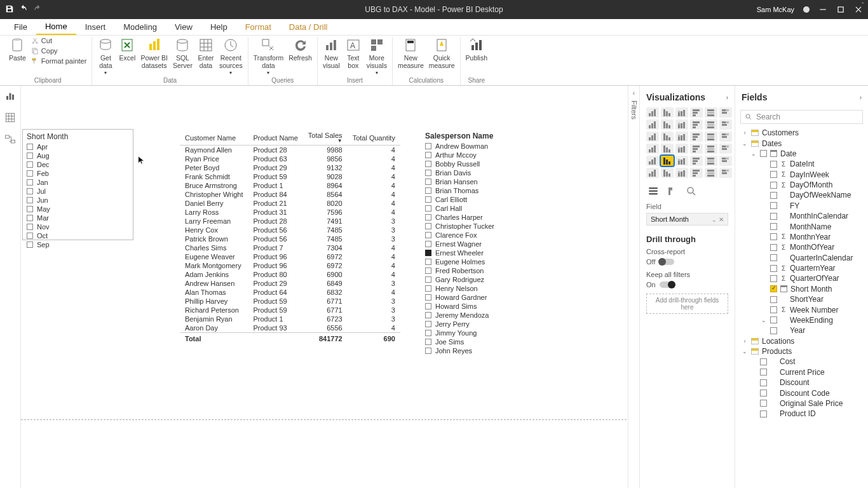 The width and height of the screenshot is (868, 488). What do you see at coordinates (283, 236) in the screenshot?
I see `sales-table: Customer Name Product Name Total Sales▼ …` at bounding box center [283, 236].